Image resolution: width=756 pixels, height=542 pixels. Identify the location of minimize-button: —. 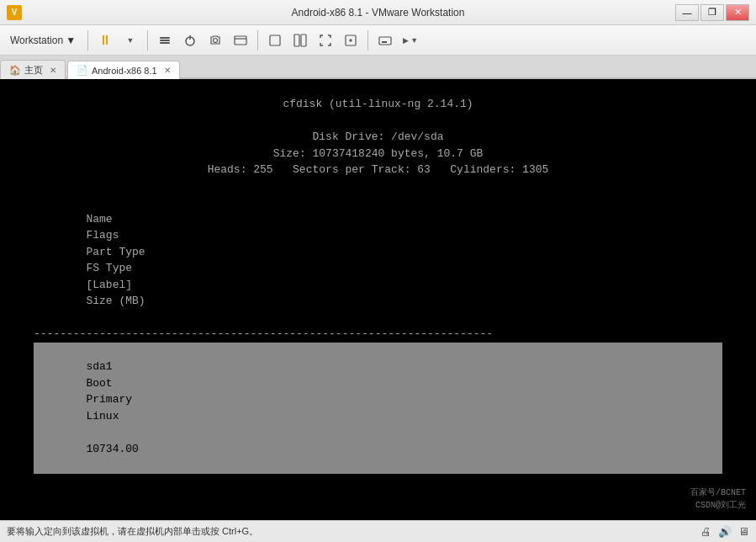
(687, 13).